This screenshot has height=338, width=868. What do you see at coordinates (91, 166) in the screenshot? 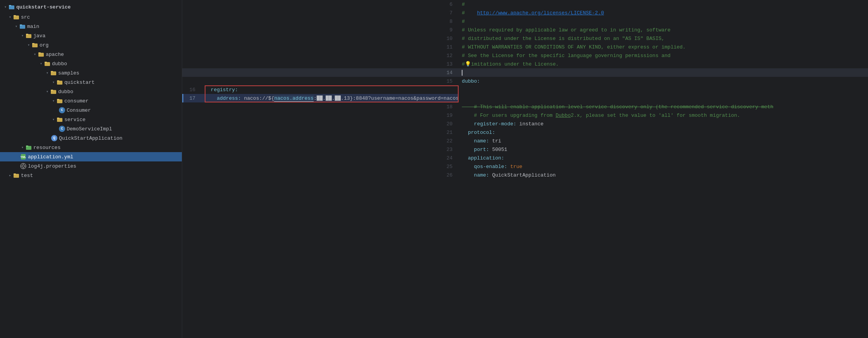
I see `sidebar-item-log4j: log4j.properties` at bounding box center [91, 166].